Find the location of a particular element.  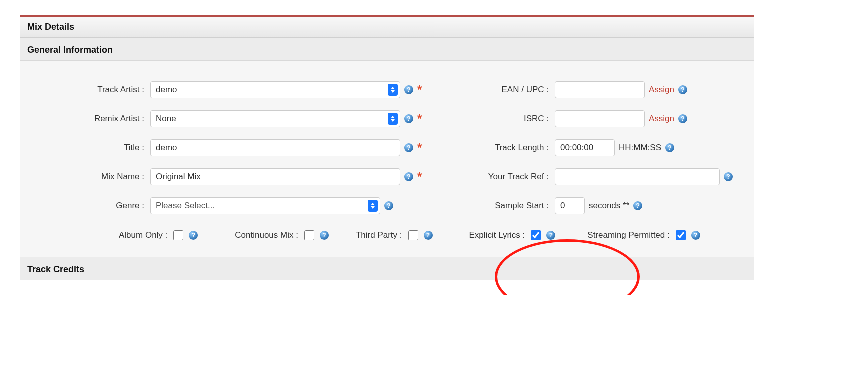

sample-start-label: Sample Start : is located at coordinates (512, 206).